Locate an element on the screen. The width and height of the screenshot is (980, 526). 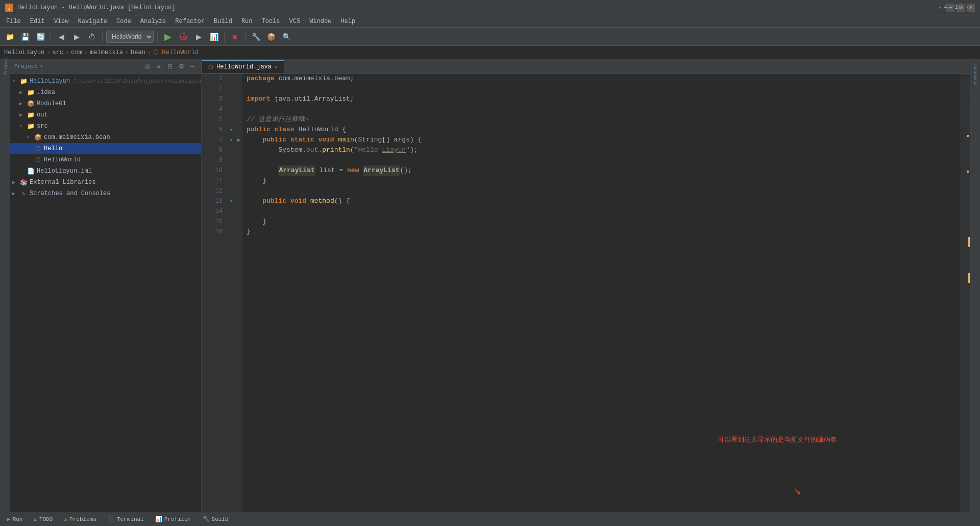
tree-item-hello: ⬡ Hello is located at coordinates (106, 149).